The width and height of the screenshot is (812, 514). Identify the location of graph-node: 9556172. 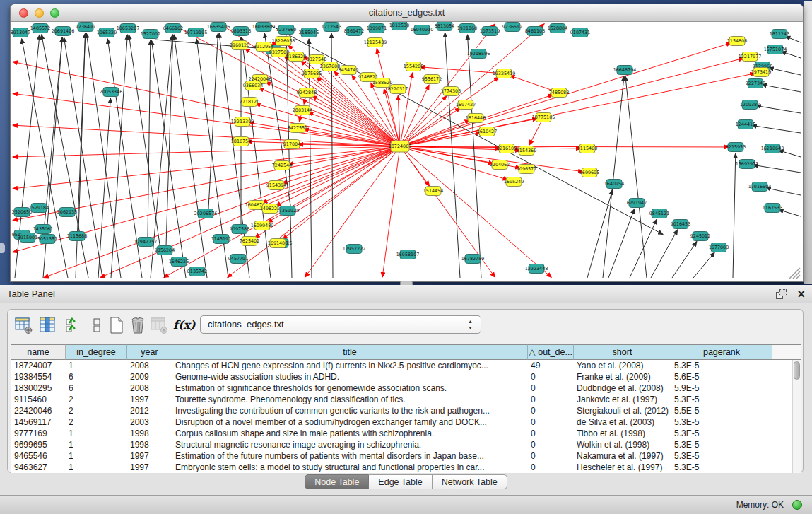
(432, 79).